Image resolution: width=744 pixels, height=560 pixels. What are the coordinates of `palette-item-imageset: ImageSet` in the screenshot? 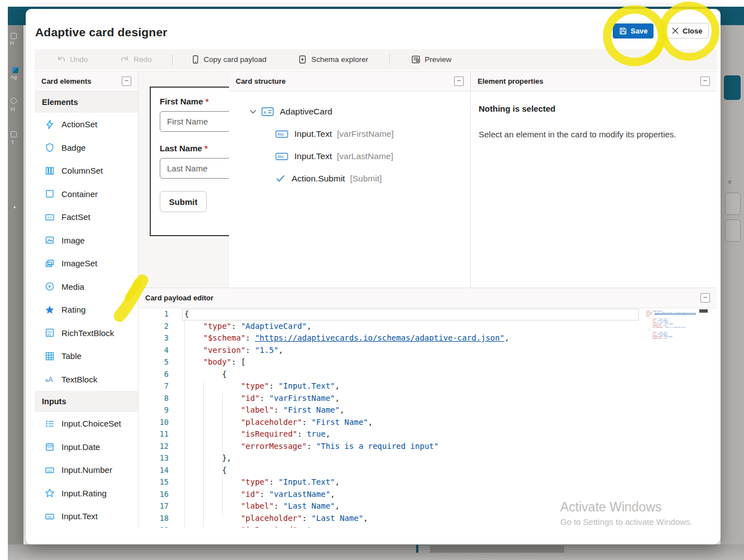 It's located at (86, 264).